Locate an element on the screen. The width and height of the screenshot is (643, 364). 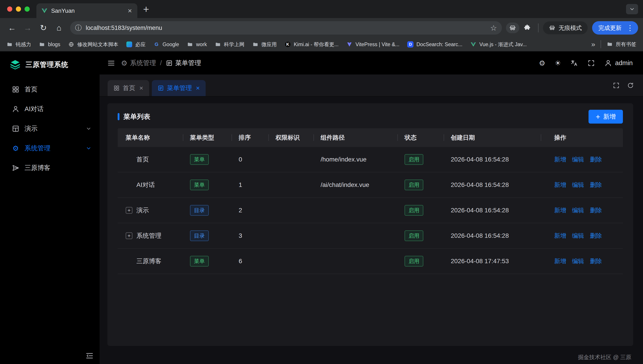
table-row: 首页 菜单 0 /home/index.vue 启用 2026-04-08 16… is located at coordinates (370, 160).